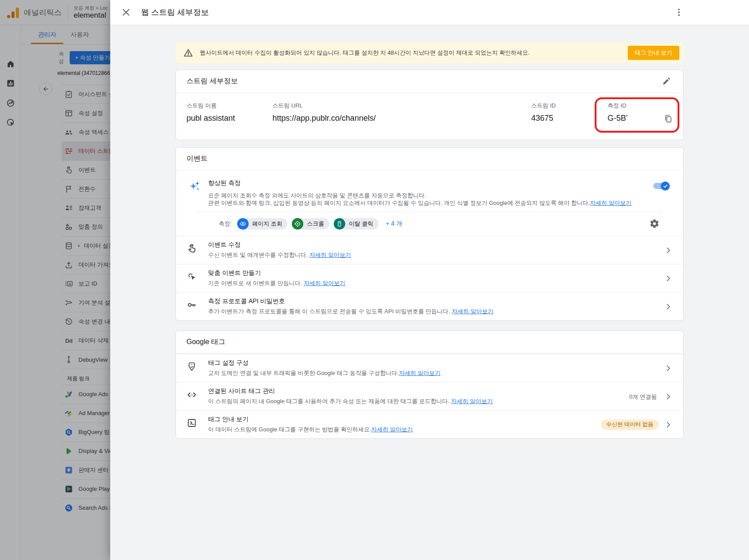  I want to click on configure-tag-settings-row: 태그 설정 구성 교차 도메인 연결 및 내부 트래픽을 비롯한 Google …, so click(429, 368).